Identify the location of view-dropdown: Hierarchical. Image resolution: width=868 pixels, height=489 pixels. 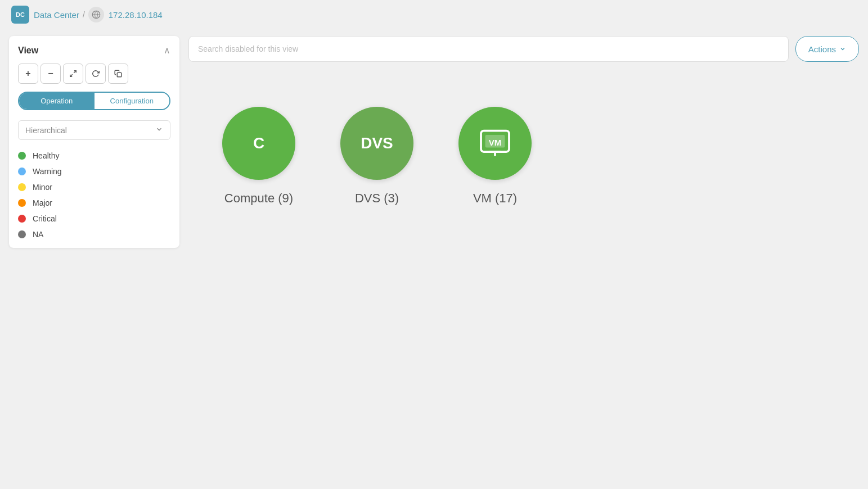
(95, 130).